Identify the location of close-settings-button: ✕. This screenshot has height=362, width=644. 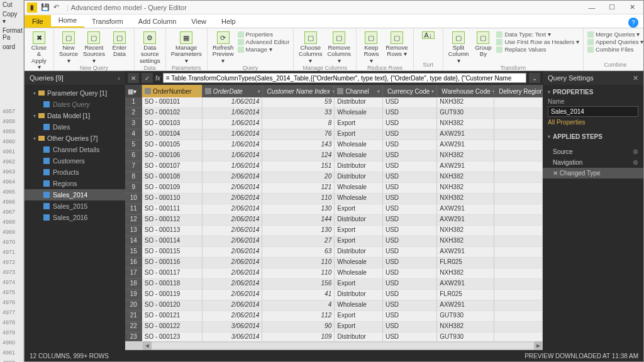
(635, 78).